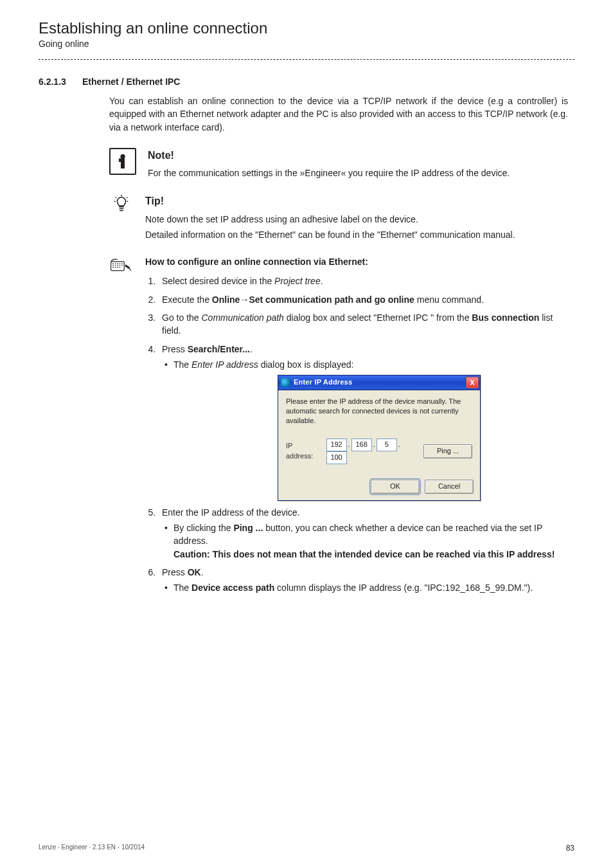 Image resolution: width=613 pixels, height=868 pixels. Describe the element at coordinates (379, 438) in the screenshot. I see `enter-ip-dialog: Enter IP Address X Please enter the IP a…` at that location.